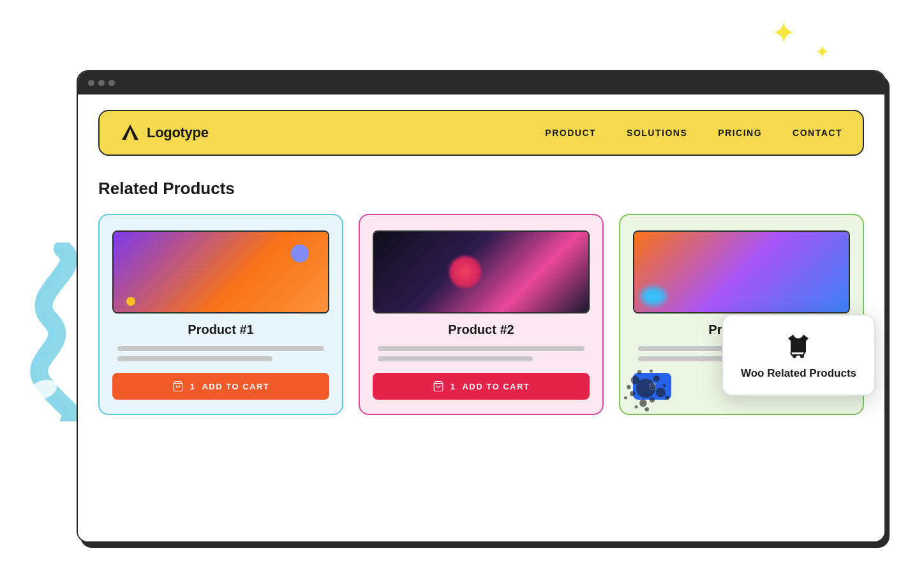 The height and width of the screenshot is (581, 924). What do you see at coordinates (741, 314) in the screenshot?
I see `product-card-3: Product #3` at bounding box center [741, 314].